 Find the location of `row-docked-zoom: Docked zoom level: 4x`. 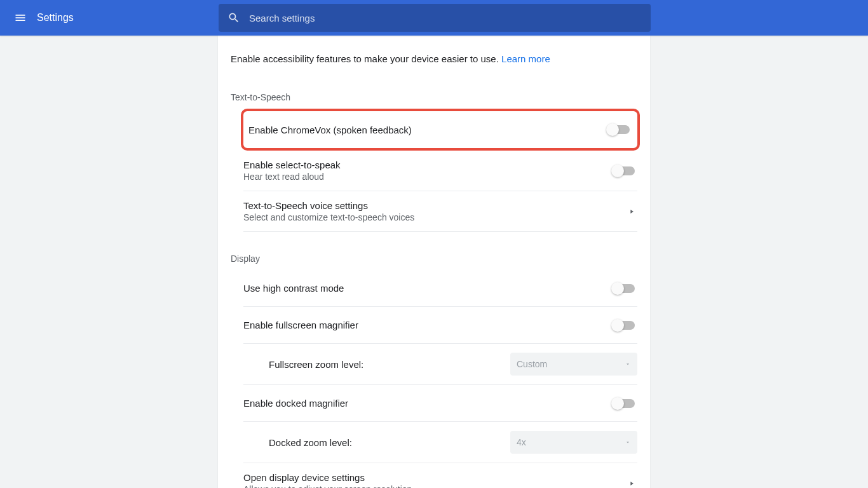

row-docked-zoom: Docked zoom level: 4x is located at coordinates (440, 442).